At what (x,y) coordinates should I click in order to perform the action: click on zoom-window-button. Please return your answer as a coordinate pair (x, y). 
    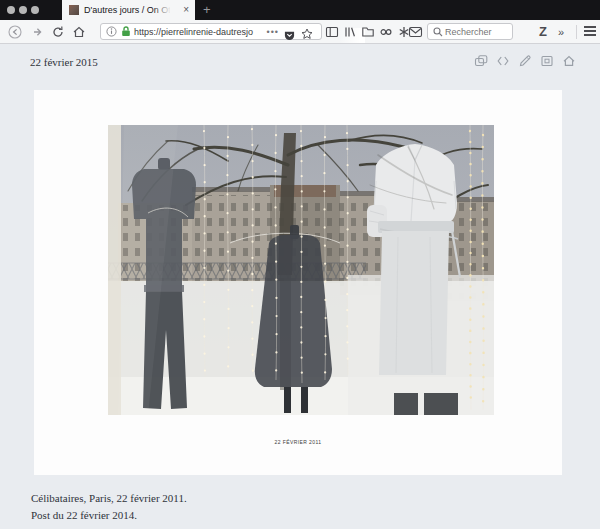
    Looking at the image, I should click on (35, 10).